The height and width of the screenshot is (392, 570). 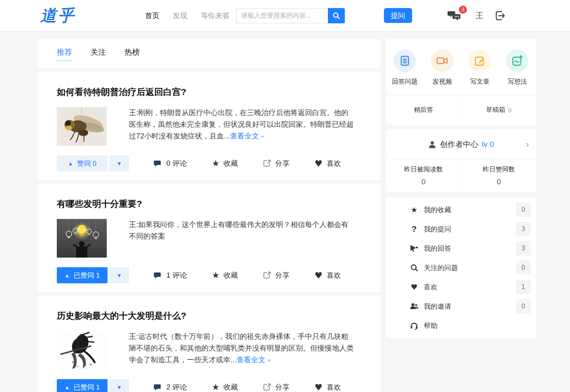 I want to click on question-title: 有哪些发明十分重要?, so click(x=209, y=204).